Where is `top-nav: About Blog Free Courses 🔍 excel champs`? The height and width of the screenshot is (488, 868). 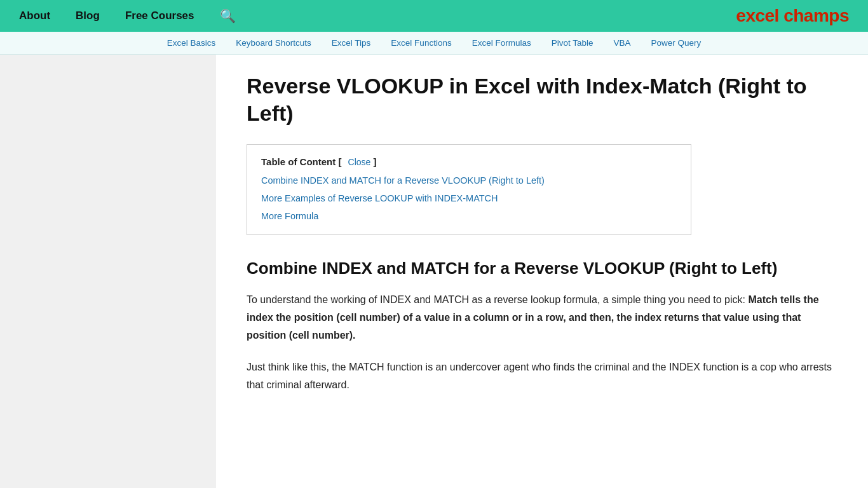
top-nav: About Blog Free Courses 🔍 excel champs is located at coordinates (434, 16).